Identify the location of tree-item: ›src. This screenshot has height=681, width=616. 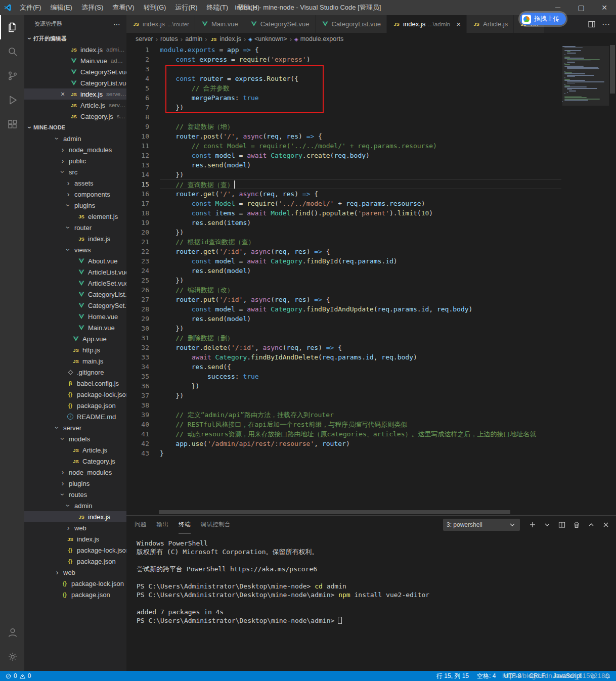
(75, 172).